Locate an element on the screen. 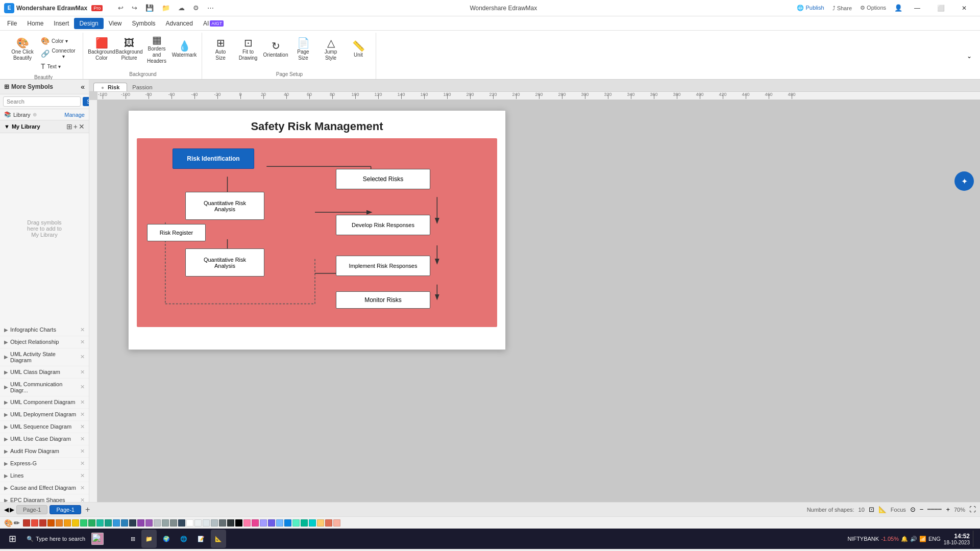 The width and height of the screenshot is (980, 551). symbol-list-item: ▶ UML Communication Diagr... ✕ is located at coordinates (44, 388).